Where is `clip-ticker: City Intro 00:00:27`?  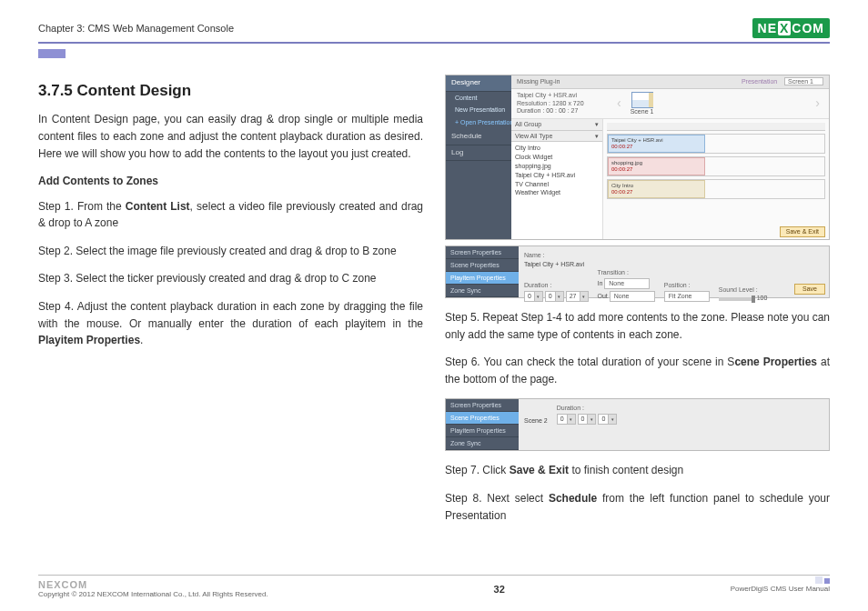 clip-ticker: City Intro 00:00:27 is located at coordinates (657, 189).